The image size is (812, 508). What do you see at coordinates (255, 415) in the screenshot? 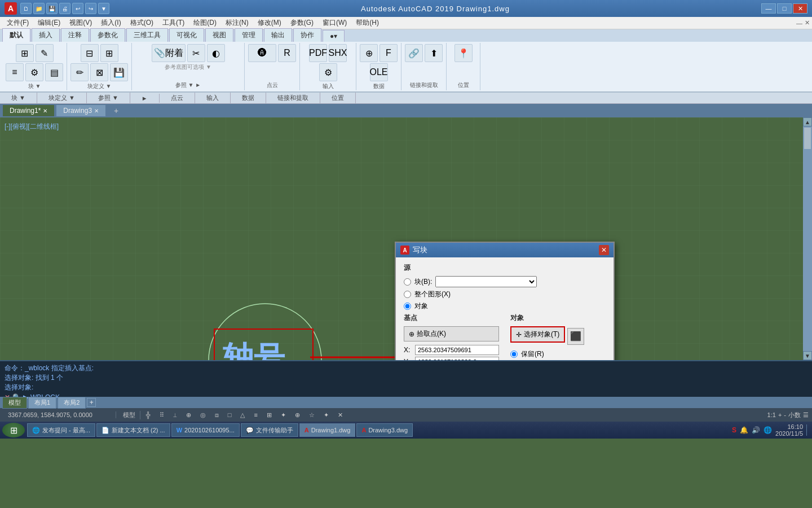
I see `sel-cycling-button: ≡` at bounding box center [255, 415].